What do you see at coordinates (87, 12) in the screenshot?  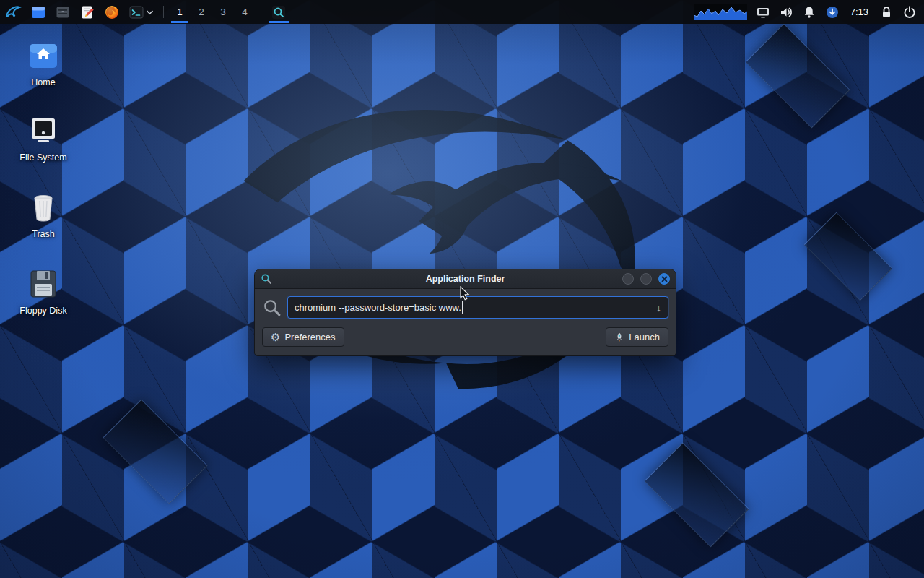 I see `text-editor-icon` at bounding box center [87, 12].